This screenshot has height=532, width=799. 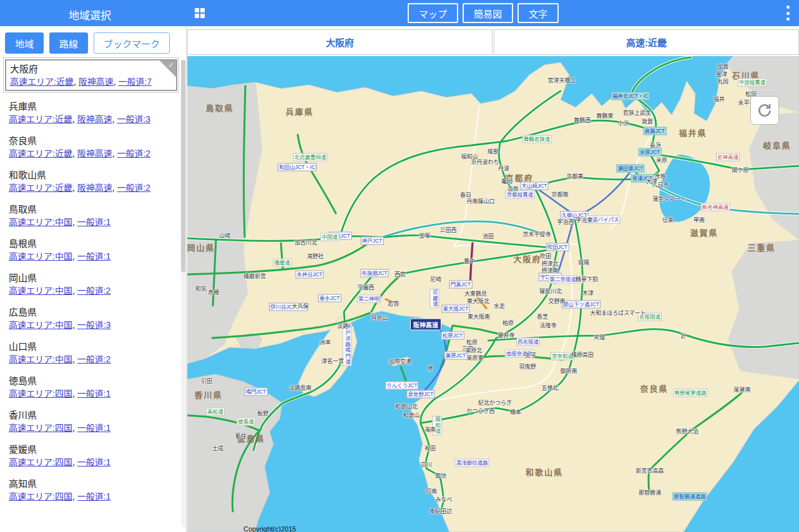 What do you see at coordinates (762, 247) in the screenshot?
I see `map-prefecture-label: 三重県` at bounding box center [762, 247].